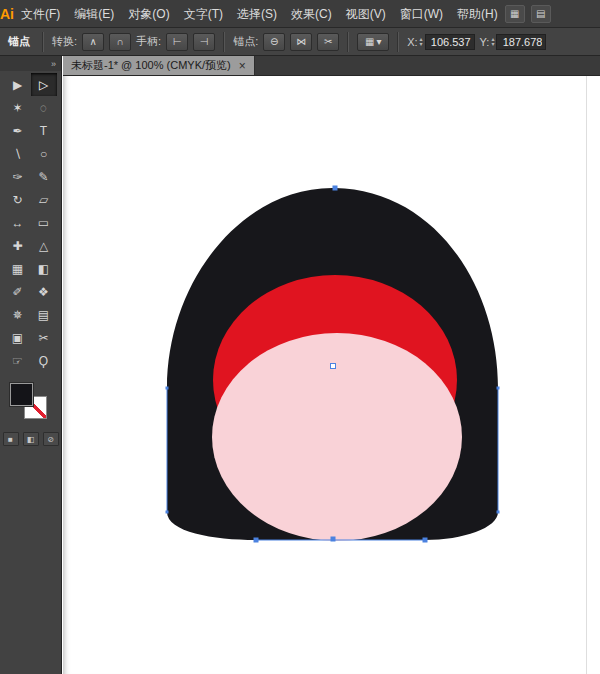 The width and height of the screenshot is (600, 674). What do you see at coordinates (18, 360) in the screenshot?
I see `hand-tool: ☞` at bounding box center [18, 360].